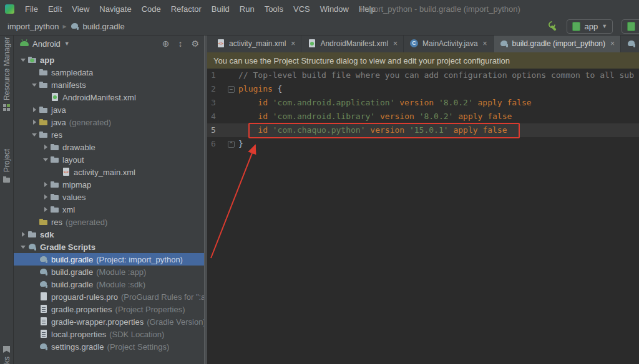 The height and width of the screenshot is (364, 639). I want to click on editor-tab: b, so click(630, 44).